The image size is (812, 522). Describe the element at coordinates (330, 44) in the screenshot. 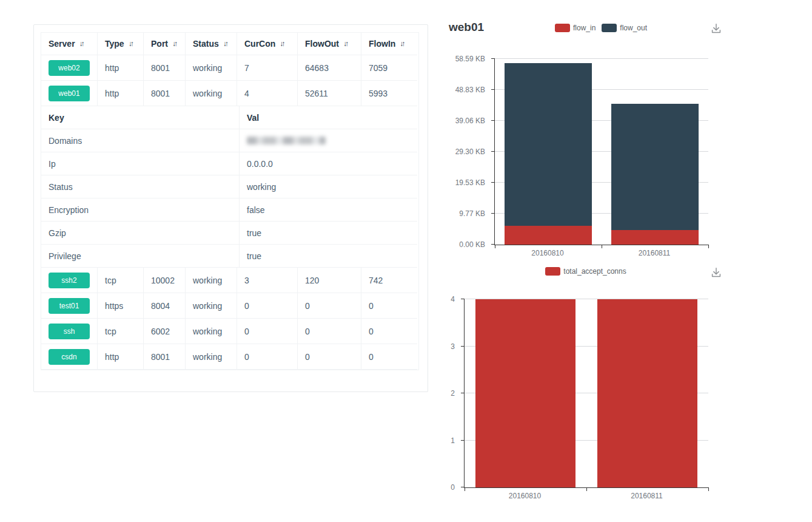

I see `column-header-flowout: FlowOut↓↑` at that location.